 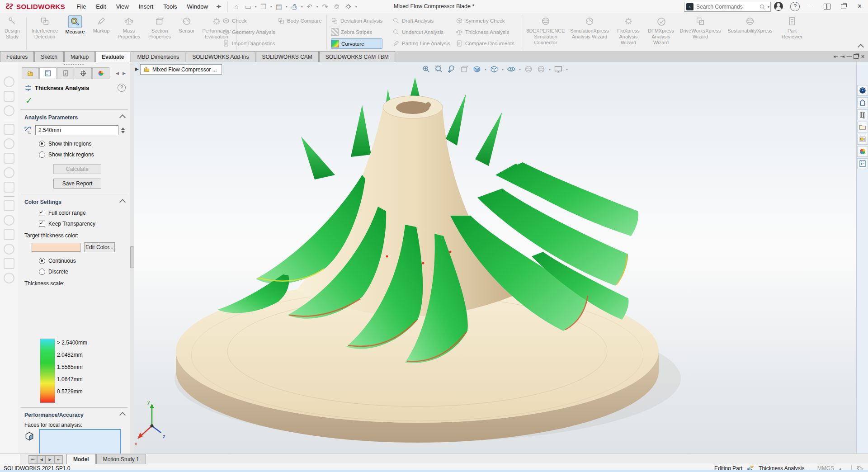 What do you see at coordinates (795, 6) in the screenshot?
I see `help-icon: ?` at bounding box center [795, 6].